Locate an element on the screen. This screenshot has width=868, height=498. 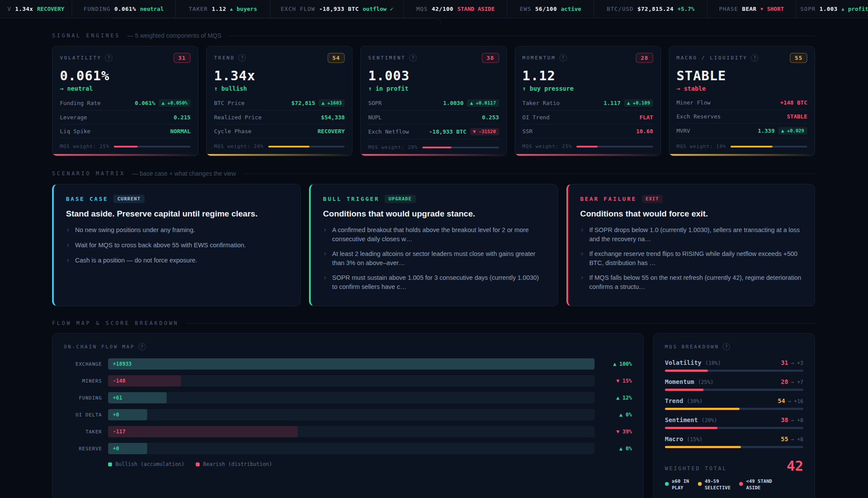
ticker-item-funding: FUNDING 0.061% neutral is located at coordinates (123, 9).